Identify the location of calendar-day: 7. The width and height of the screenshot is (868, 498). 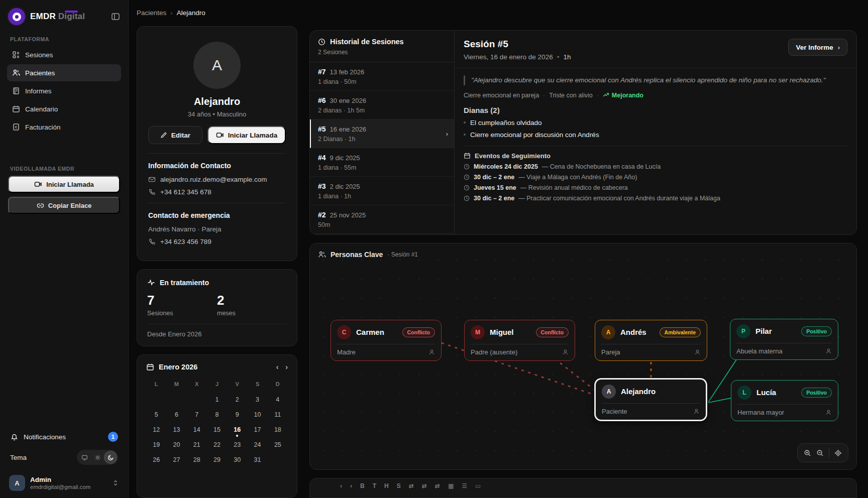
(197, 415).